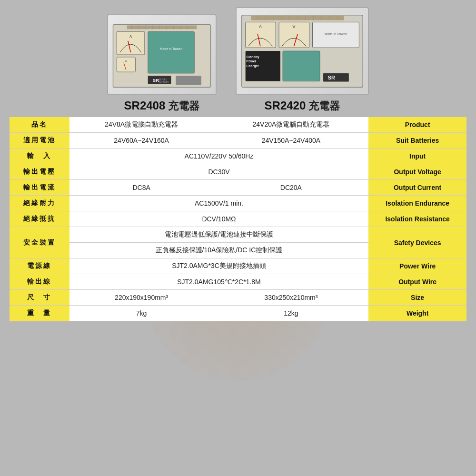  I want to click on label-size: 尺 寸, so click(40, 298).